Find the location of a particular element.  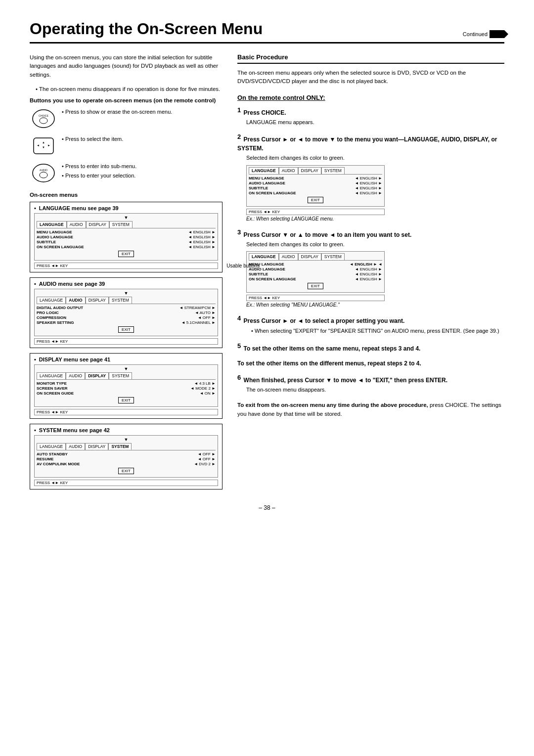

audio-menu-title: •AUDIO menu see page 39 is located at coordinates (126, 284).